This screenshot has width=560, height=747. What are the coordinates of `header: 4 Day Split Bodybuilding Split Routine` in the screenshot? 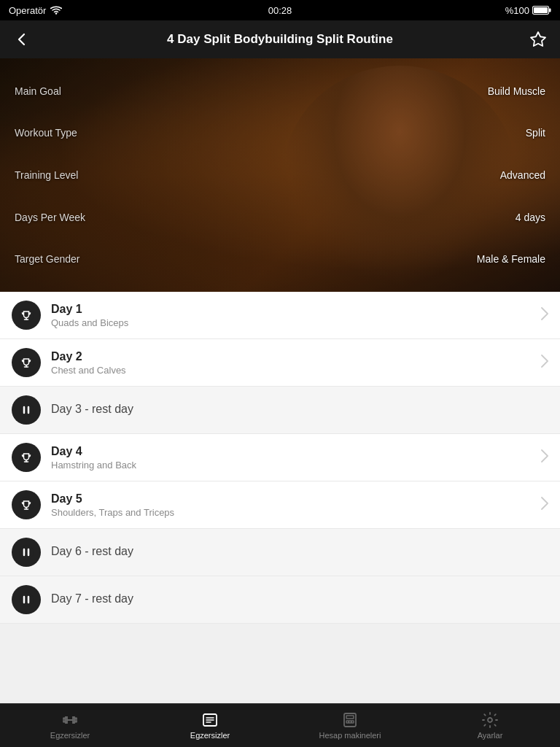 It's located at (280, 39).